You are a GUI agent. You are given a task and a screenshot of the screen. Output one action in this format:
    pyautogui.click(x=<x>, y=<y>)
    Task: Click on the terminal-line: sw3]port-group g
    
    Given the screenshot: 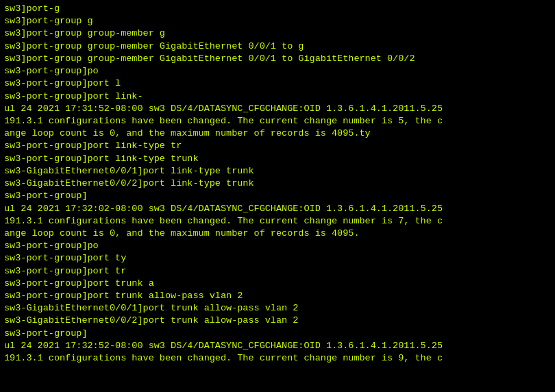 What is the action you would take?
    pyautogui.click(x=278, y=21)
    